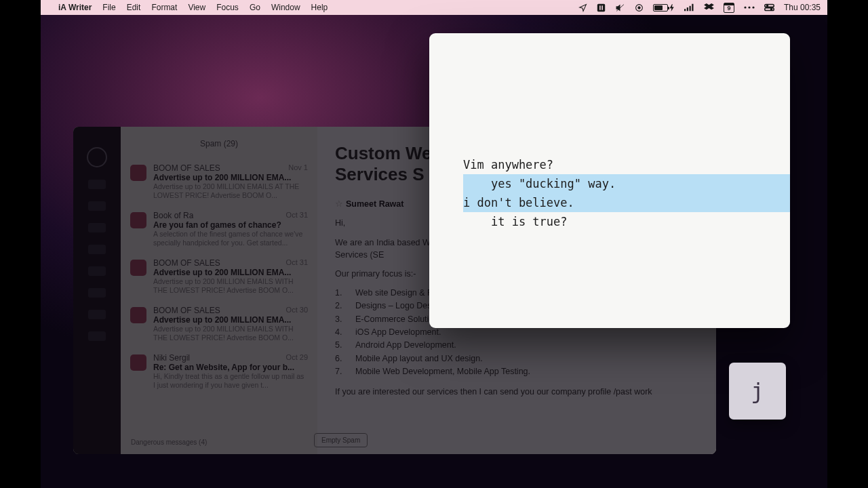  Describe the element at coordinates (219, 371) in the screenshot. I see `mail-list-item: Niki SergilOct 29Re: Get an Website, App…` at that location.